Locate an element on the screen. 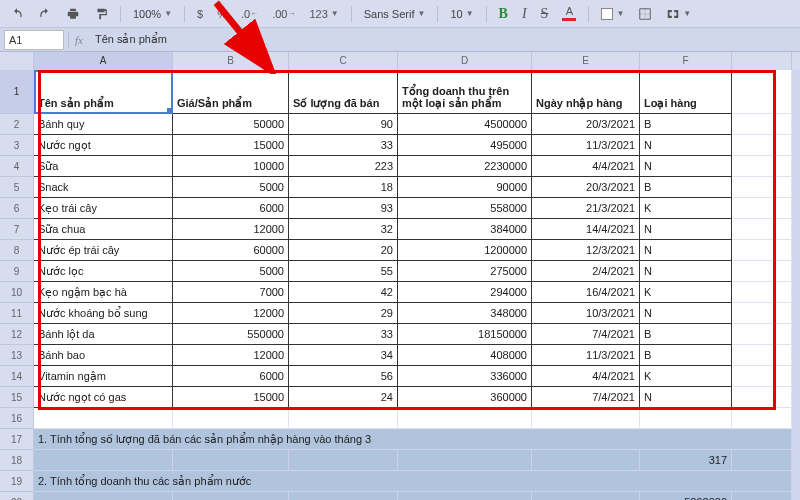 The width and height of the screenshot is (800, 500). cell-product: Nước ép trái cây is located at coordinates (104, 250).